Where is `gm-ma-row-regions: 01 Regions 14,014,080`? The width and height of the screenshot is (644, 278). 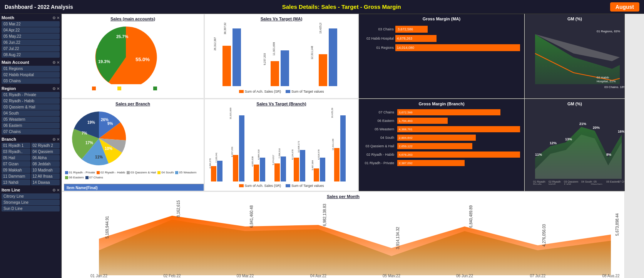 gm-ma-row-regions: 01 Regions 14,014,080 is located at coordinates (442, 48).